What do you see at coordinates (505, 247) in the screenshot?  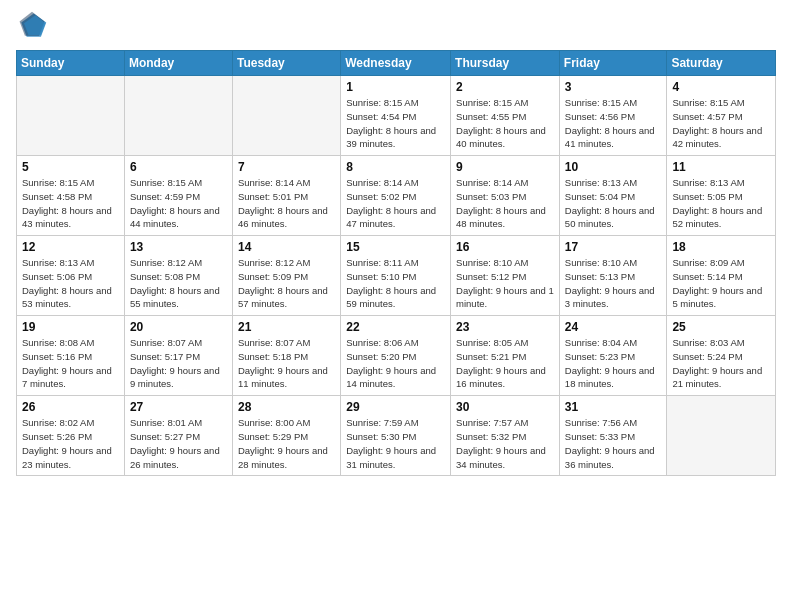 I see `day-number: 16` at bounding box center [505, 247].